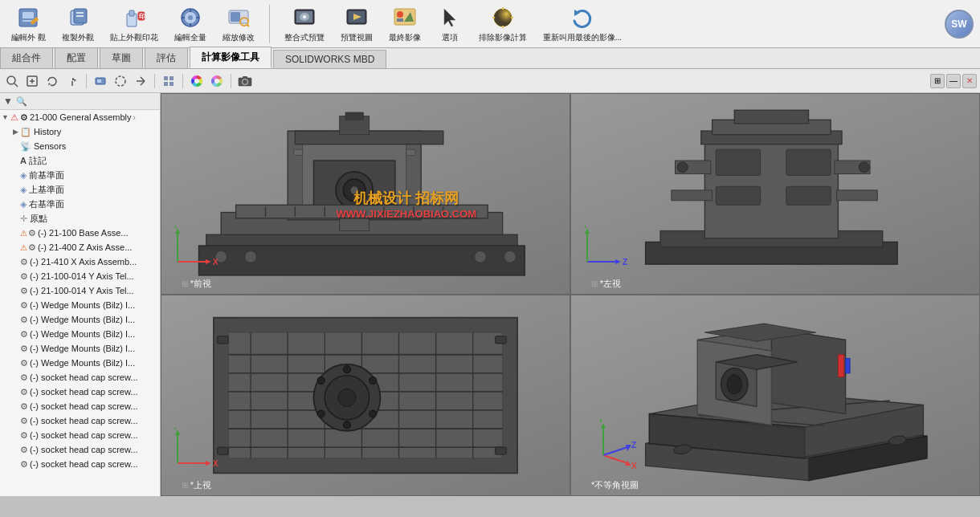 The image size is (980, 517). Describe the element at coordinates (166, 58) in the screenshot. I see `tab-evaluate: 評估` at that location.